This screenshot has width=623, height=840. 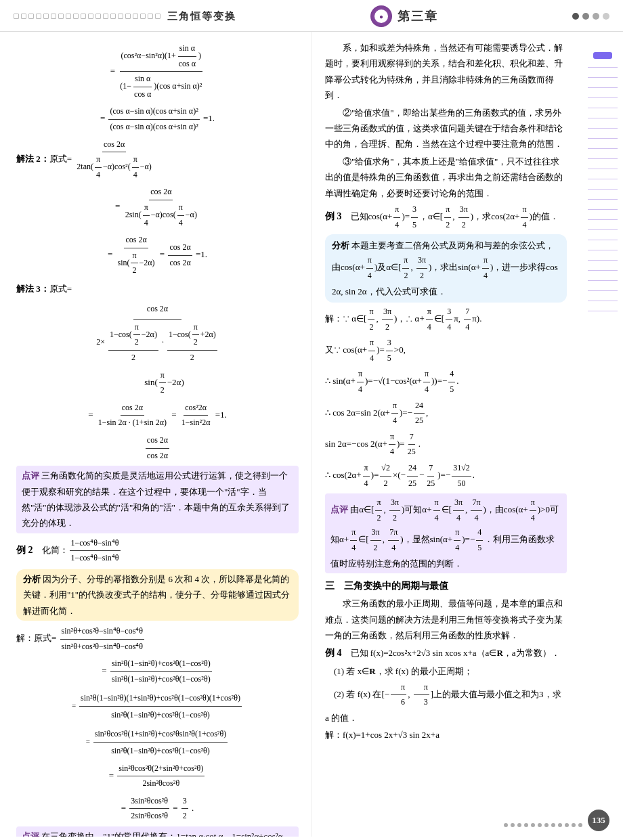 What do you see at coordinates (157, 416) in the screenshot?
I see `formula-block-6: = cos 2α 1−sin 2α · (1+sin 2α) = cos²2α …` at bounding box center [157, 416].